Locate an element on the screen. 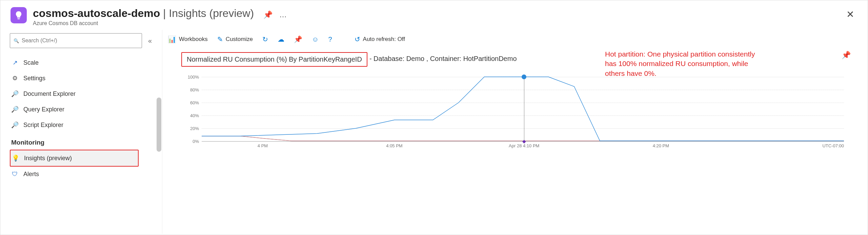 This screenshot has width=868, height=235. shield-icon: 🛡 is located at coordinates (15, 174).